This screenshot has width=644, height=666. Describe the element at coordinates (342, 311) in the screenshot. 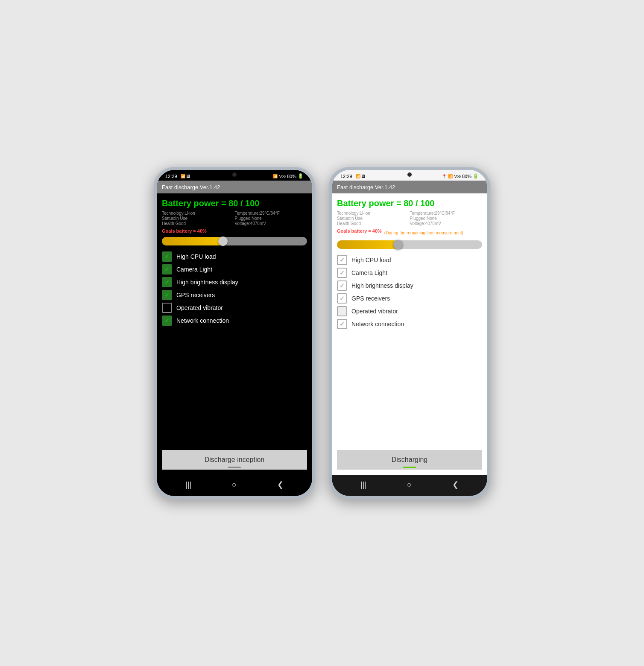

I see `checkbox-vibrator-light` at that location.